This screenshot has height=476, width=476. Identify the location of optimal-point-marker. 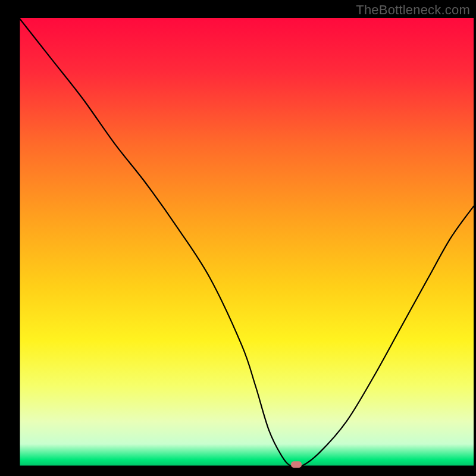
(296, 464).